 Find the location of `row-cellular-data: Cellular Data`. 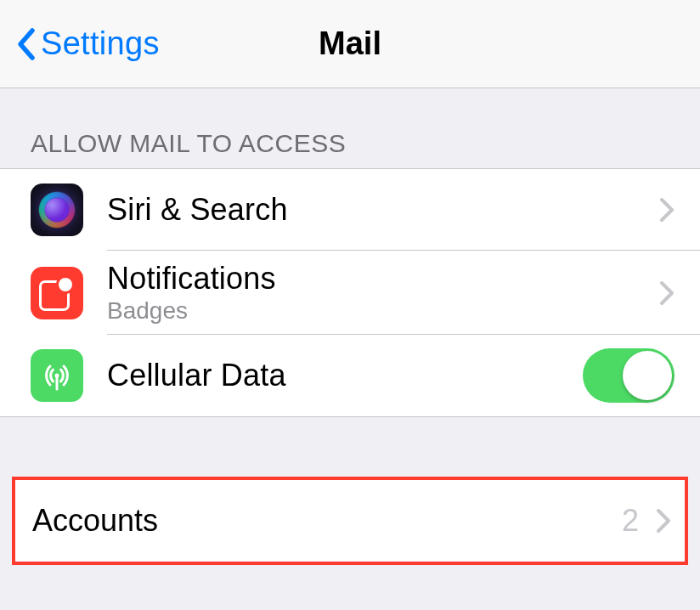

row-cellular-data: Cellular Data is located at coordinates (350, 376).